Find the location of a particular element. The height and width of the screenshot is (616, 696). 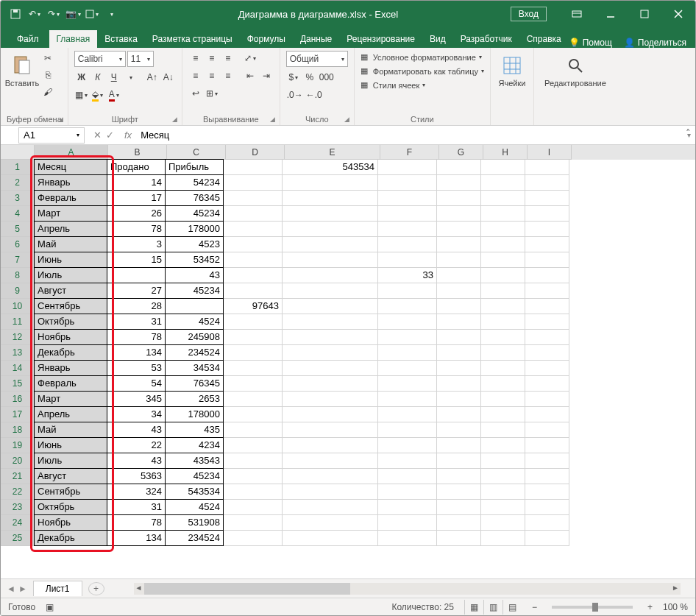

cell: Апрель is located at coordinates (71, 229).